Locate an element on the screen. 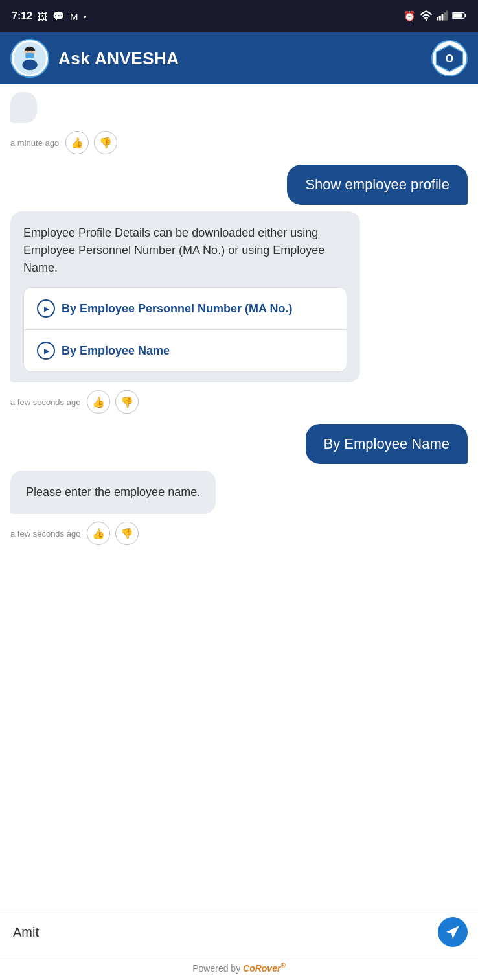 This screenshot has height=980, width=478. user-message-2: By Employee Name is located at coordinates (387, 443).